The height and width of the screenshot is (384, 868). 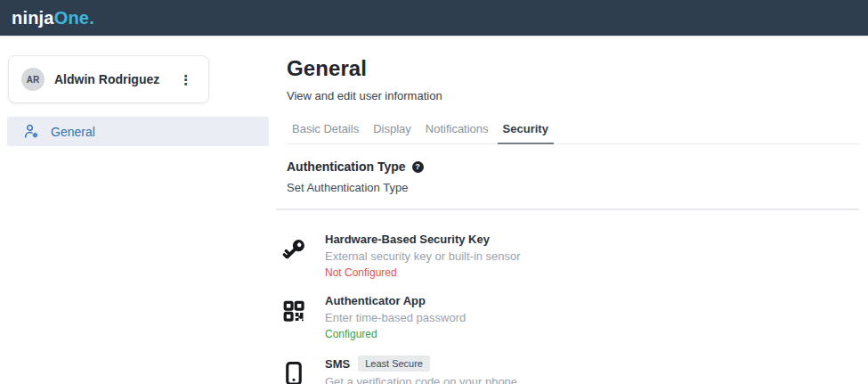 What do you see at coordinates (423, 239) in the screenshot?
I see `method-title: Hardware-Based Security Key` at bounding box center [423, 239].